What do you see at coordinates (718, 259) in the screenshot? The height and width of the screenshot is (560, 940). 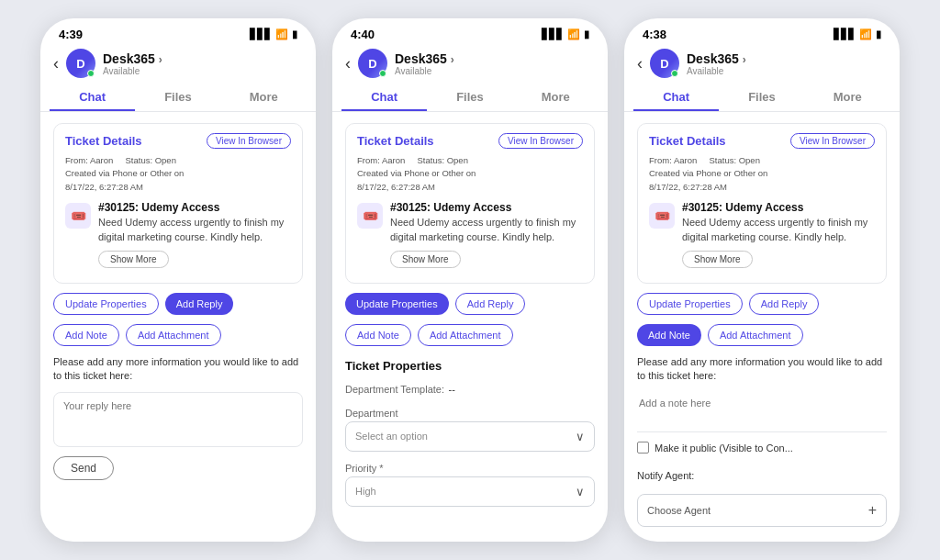 I see `show-more-btn-3: Show More` at bounding box center [718, 259].